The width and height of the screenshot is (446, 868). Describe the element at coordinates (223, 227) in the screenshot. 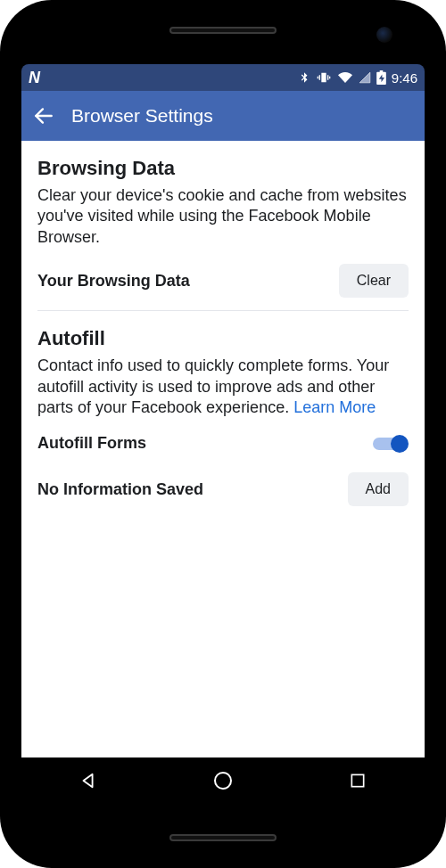

I see `section-browsing-data: Browsing Data Clear your device's cookie…` at that location.